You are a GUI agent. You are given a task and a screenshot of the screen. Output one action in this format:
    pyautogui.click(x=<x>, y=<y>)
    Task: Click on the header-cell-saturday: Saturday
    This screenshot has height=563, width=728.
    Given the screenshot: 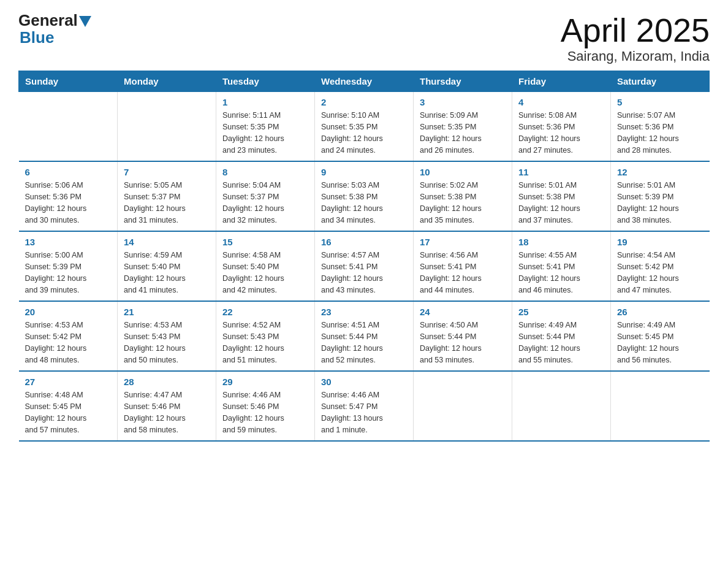 What is the action you would take?
    pyautogui.click(x=661, y=82)
    